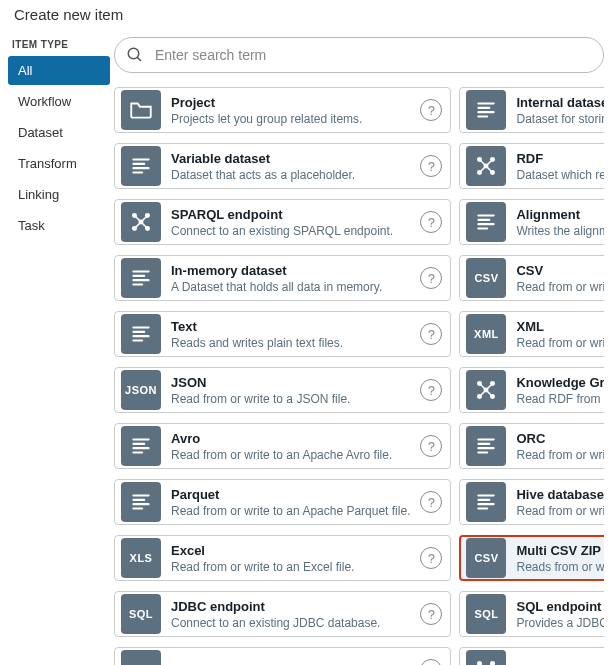 The image size is (614, 665). What do you see at coordinates (59, 226) in the screenshot?
I see `sidebar-item-task: Task` at bounding box center [59, 226].